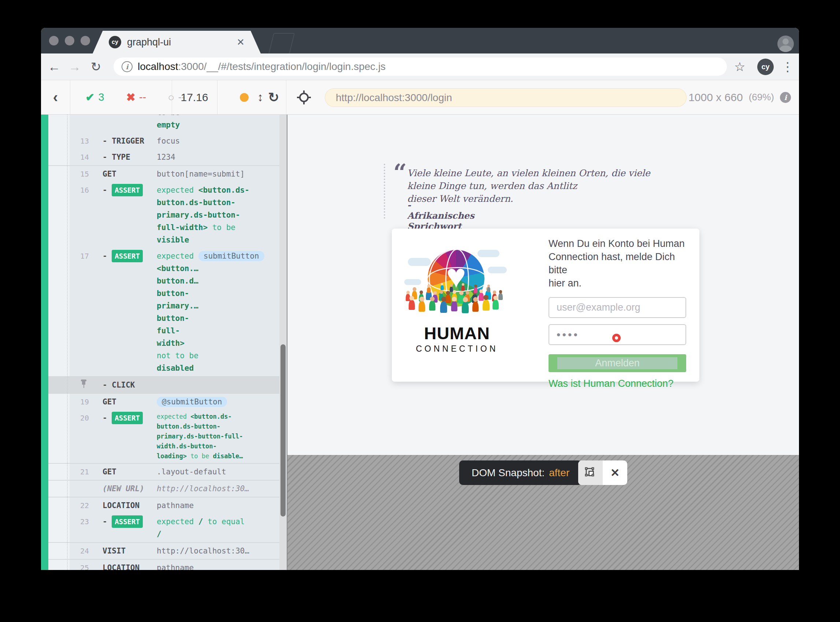  Describe the element at coordinates (127, 67) in the screenshot. I see `page-info-icon: i` at that location.